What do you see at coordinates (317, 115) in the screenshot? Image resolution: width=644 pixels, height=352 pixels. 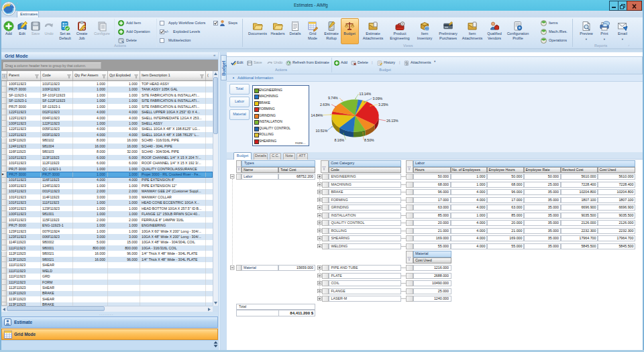 I see `svg-text: 14.84%` at bounding box center [317, 115].